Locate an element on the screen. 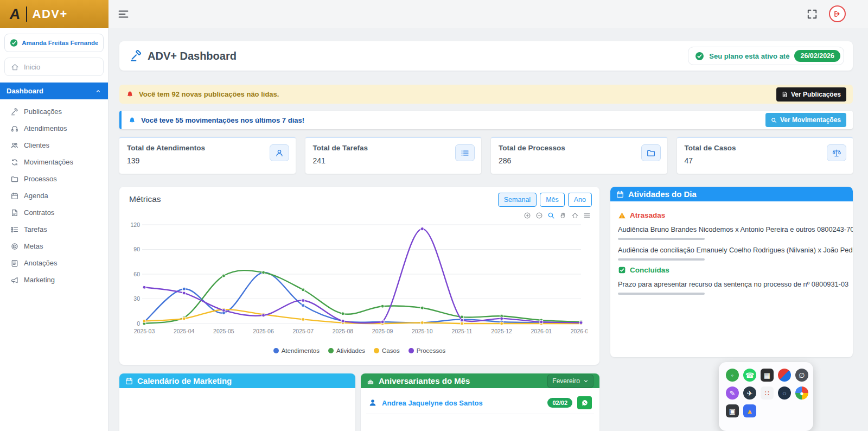 Image resolution: width=868 pixels, height=431 pixels. sidebar-item-clientes: Clientes is located at coordinates (54, 145).